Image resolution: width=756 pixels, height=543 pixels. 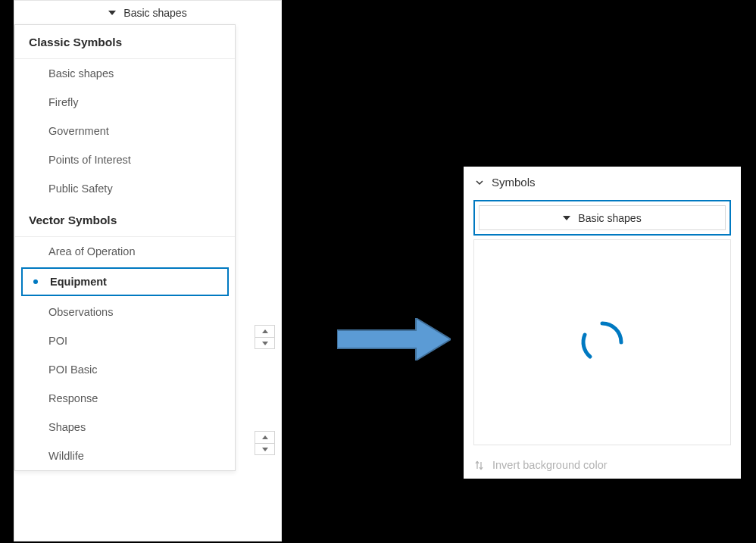 What do you see at coordinates (125, 312) in the screenshot?
I see `dropdown-item: Observations` at bounding box center [125, 312].